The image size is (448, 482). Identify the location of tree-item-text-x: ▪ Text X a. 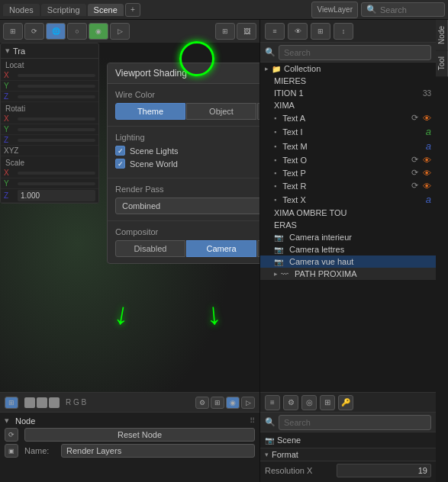
(348, 200).